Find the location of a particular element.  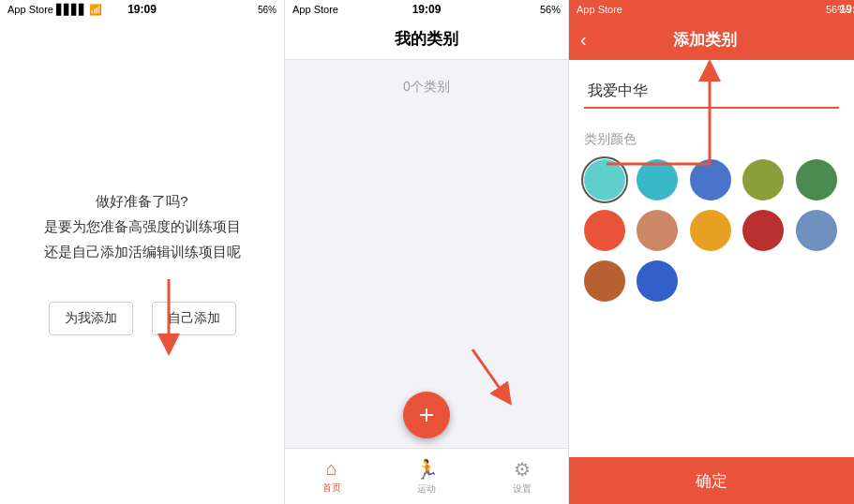

app-store-label-2: App Store is located at coordinates (315, 9).